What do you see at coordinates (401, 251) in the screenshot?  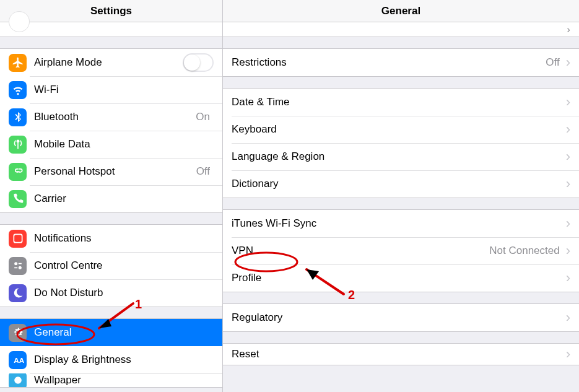 I see `detail-item-vpn: VPN Not Connected ›` at bounding box center [401, 251].